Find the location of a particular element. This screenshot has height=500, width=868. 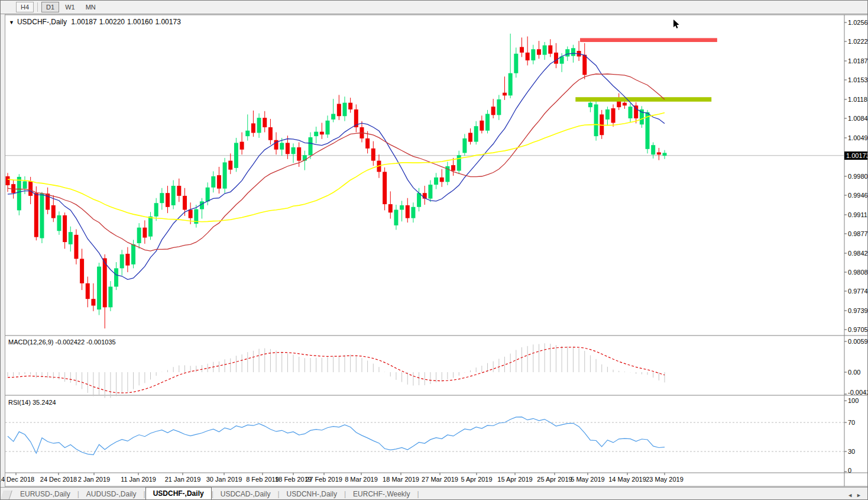

symbol-tab-eurusd-daily: EURUSD-,Daily is located at coordinates (45, 494).